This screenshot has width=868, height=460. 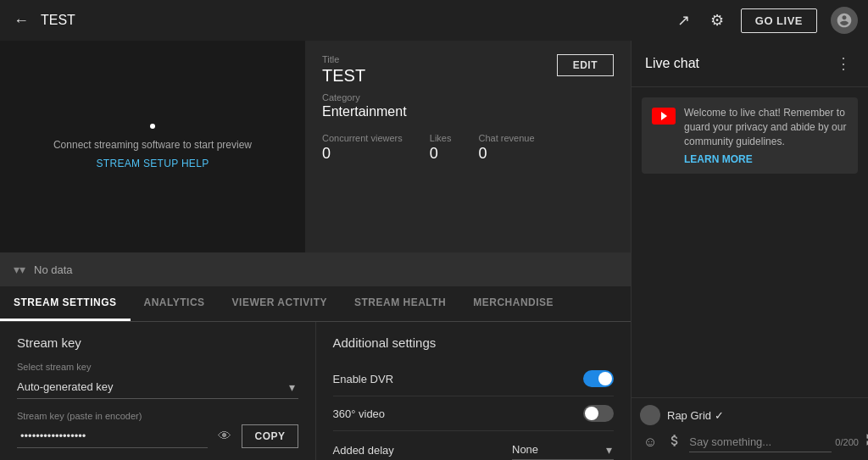 I want to click on toggle-knob, so click(x=605, y=379).